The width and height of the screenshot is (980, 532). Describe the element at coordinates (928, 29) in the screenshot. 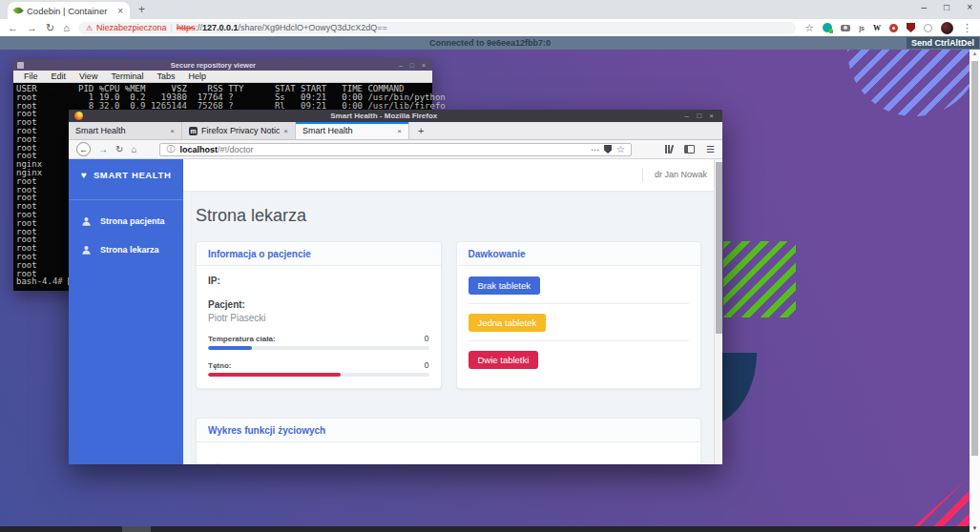

I see `gray-circle-extension-icon` at that location.